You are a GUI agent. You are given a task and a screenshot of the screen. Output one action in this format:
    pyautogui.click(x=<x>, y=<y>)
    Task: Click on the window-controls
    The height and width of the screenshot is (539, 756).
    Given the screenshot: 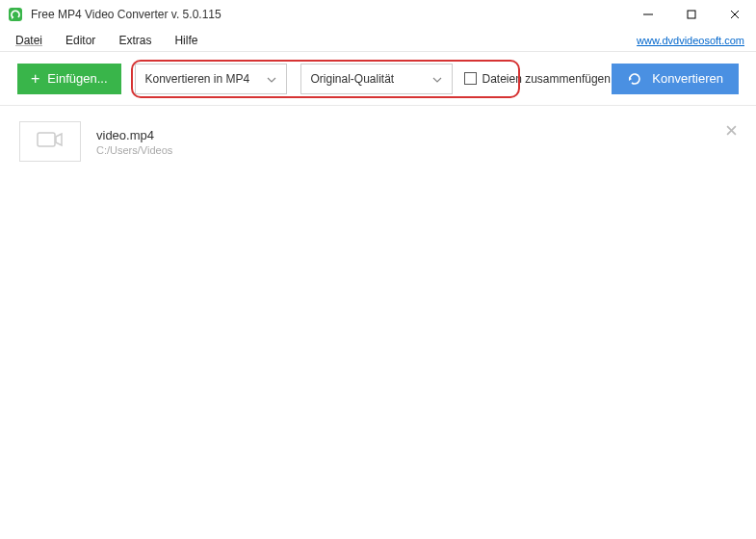 What is the action you would take?
    pyautogui.click(x=691, y=13)
    